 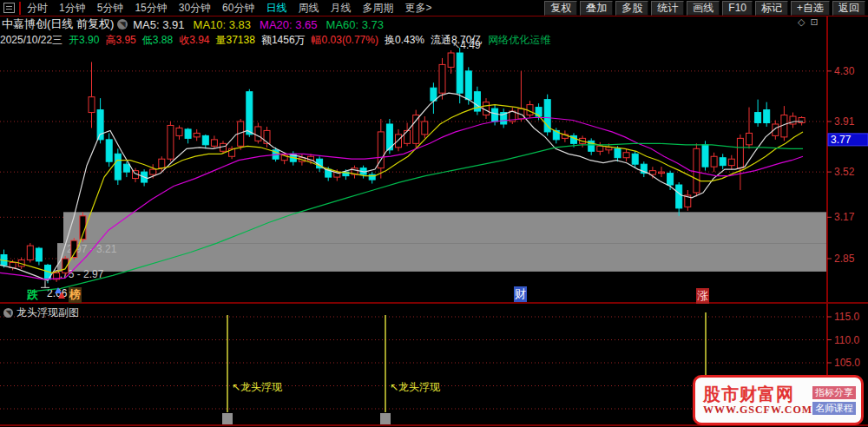 What do you see at coordinates (340, 8) in the screenshot?
I see `period-tab-月线: 月线` at bounding box center [340, 8].